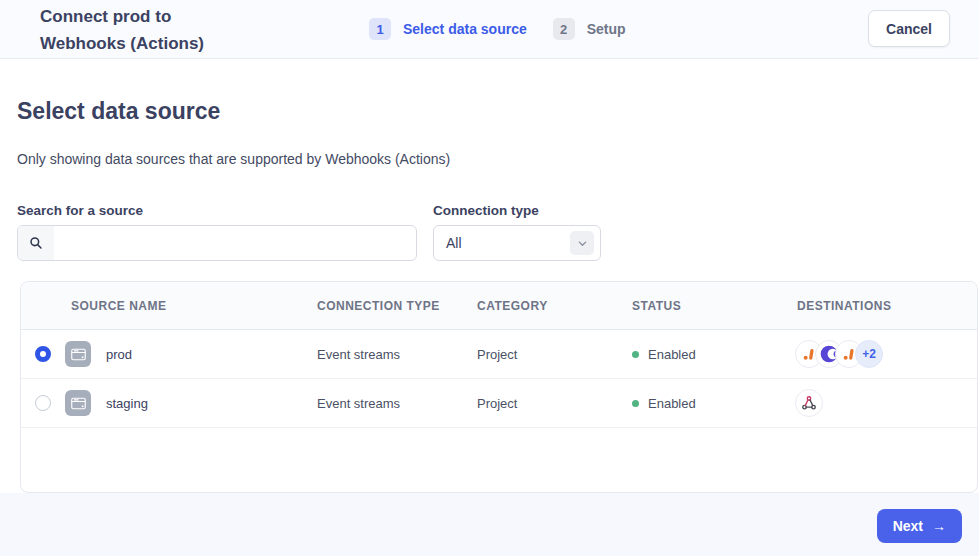 This screenshot has width=979, height=556. What do you see at coordinates (499, 306) in the screenshot?
I see `table-header-row: SOURCE NAME CONNECTION TYPE CATEGORY STA…` at bounding box center [499, 306].